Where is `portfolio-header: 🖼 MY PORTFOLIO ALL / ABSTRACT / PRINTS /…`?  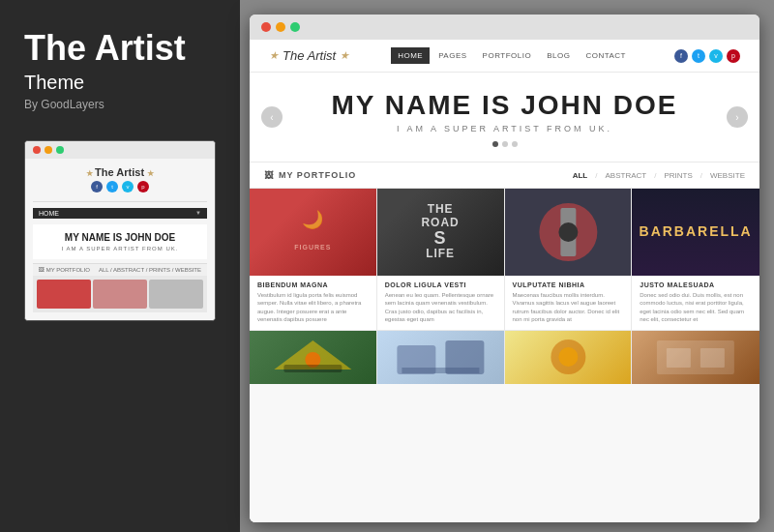 portfolio-header: 🖼 MY PORTFOLIO ALL / ABSTRACT / PRINTS /… is located at coordinates (505, 176).